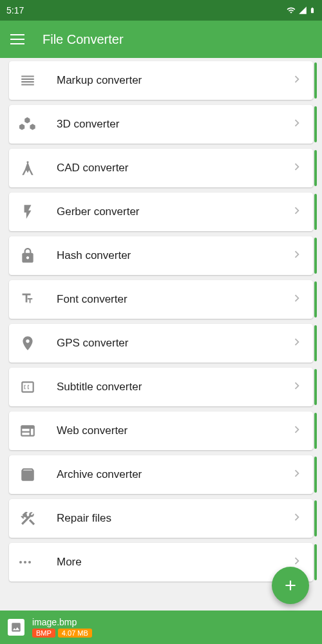 The height and width of the screenshot is (644, 322). Describe the element at coordinates (38, 168) in the screenshot. I see `compass-icon` at that location.